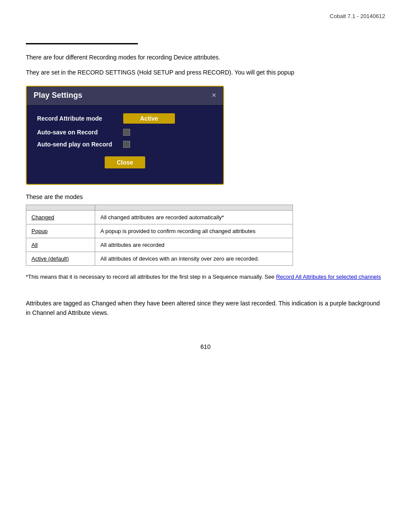 This screenshot has width=411, height=532. Describe the element at coordinates (61, 208) in the screenshot. I see `col-header-name` at that location.